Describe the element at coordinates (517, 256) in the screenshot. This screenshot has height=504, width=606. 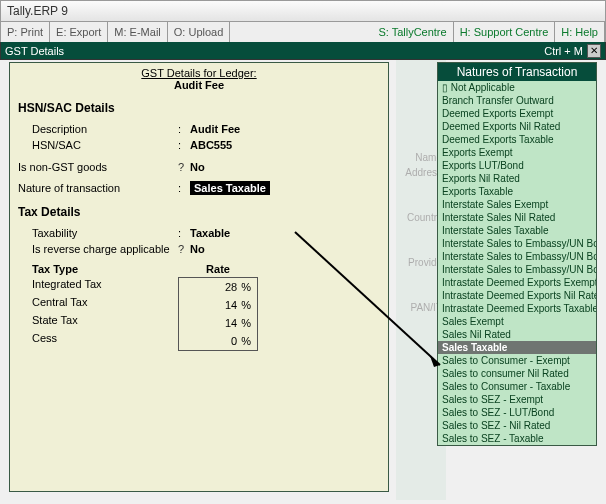
I see `nature-option: Interstate Sales to Embassy/UN Body Nil …` at that location.